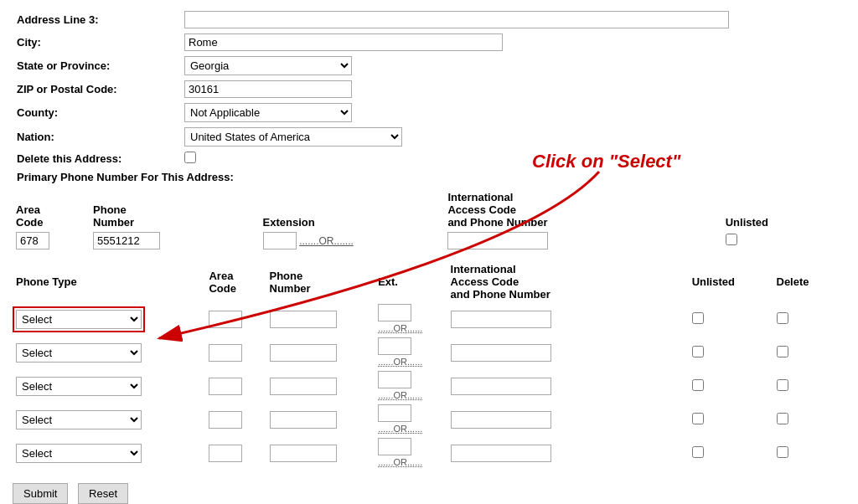 The width and height of the screenshot is (858, 504). I want to click on address-line3-label: Address Line 3:, so click(96, 20).